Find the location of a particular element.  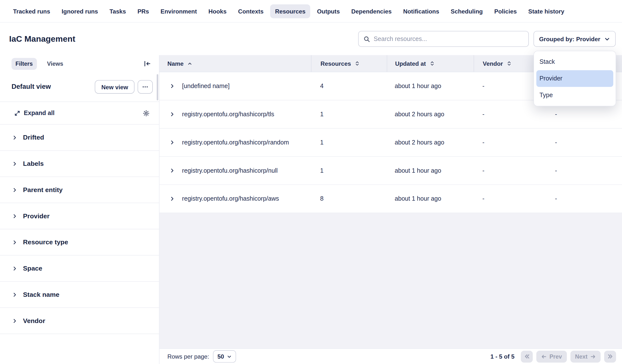

search-input is located at coordinates (449, 39).